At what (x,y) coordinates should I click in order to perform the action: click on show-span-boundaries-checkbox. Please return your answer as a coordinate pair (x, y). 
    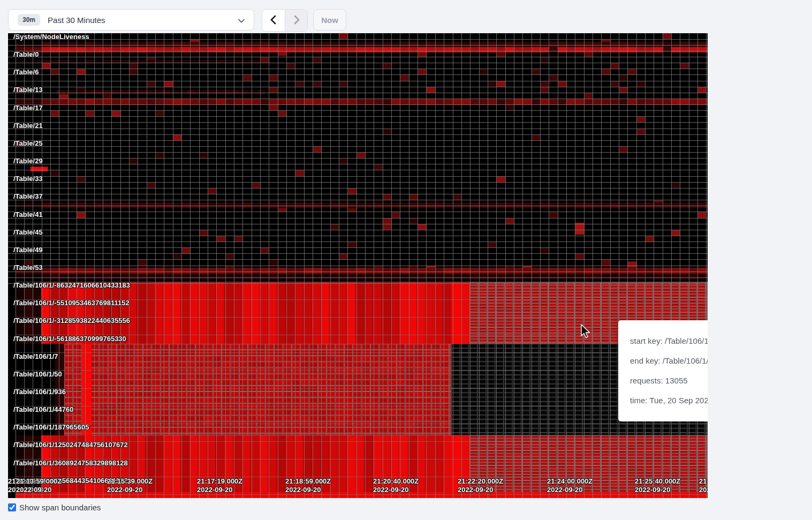
    Looking at the image, I should click on (12, 508).